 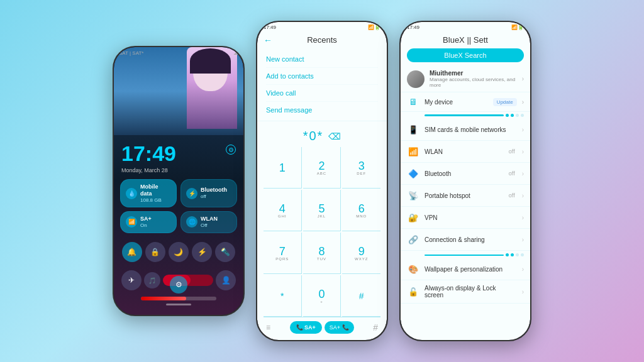 I want to click on call-btn-sa1: 📞 SA+, so click(x=306, y=327).